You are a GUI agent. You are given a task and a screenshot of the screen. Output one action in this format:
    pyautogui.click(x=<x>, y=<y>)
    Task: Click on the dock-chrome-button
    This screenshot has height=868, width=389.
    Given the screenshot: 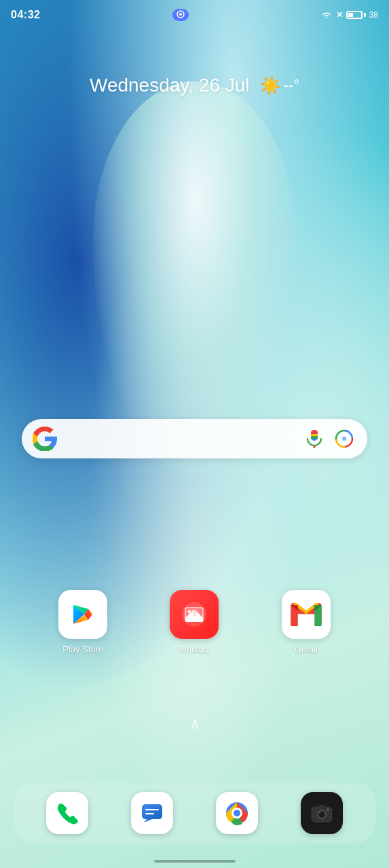 What is the action you would take?
    pyautogui.click(x=237, y=813)
    